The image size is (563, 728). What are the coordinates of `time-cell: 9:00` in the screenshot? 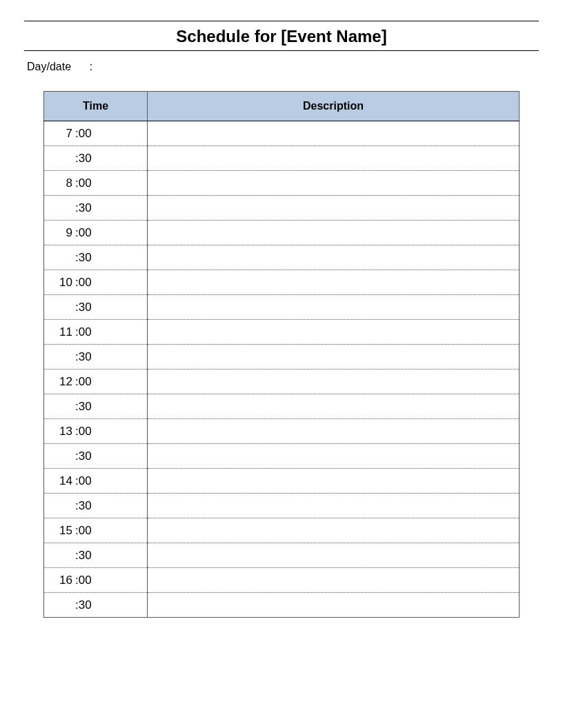 It's located at (96, 233).